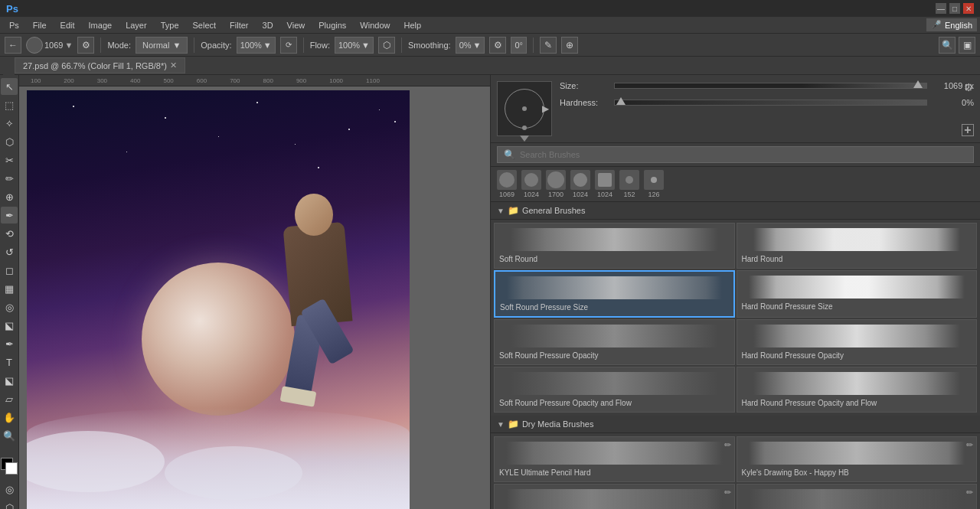 The width and height of the screenshot is (980, 509). What do you see at coordinates (332, 25) in the screenshot?
I see `menu-plugins: Plugins` at bounding box center [332, 25].